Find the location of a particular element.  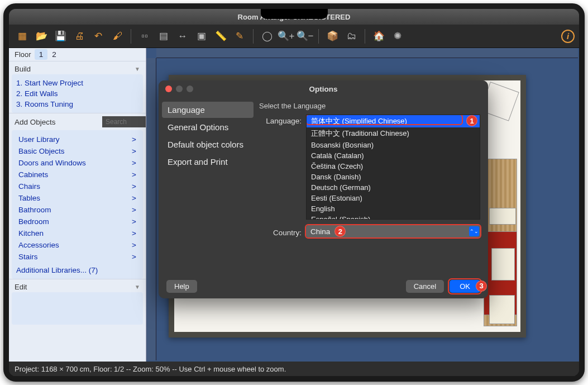

build-item: 1. Start New Project is located at coordinates (77, 83).